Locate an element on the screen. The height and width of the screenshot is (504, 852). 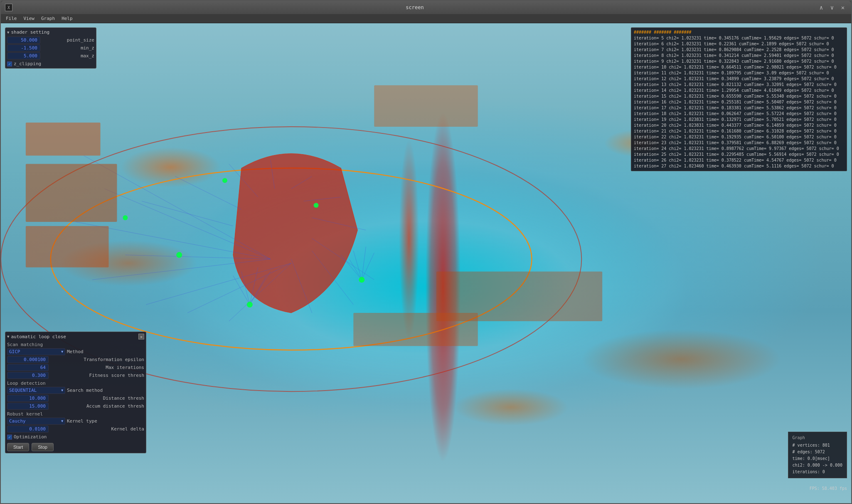
kernel-type-row: Cauchy ▼ Kernel type is located at coordinates (76, 421).